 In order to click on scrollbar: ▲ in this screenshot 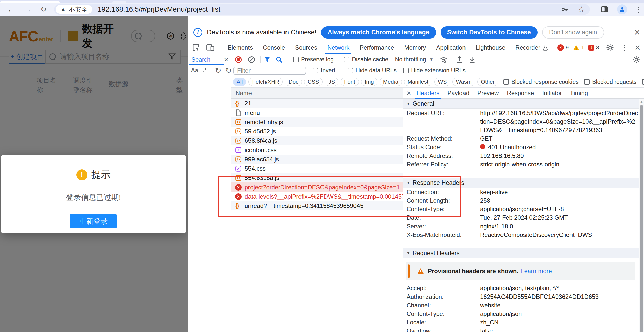, I will do `click(641, 215)`.